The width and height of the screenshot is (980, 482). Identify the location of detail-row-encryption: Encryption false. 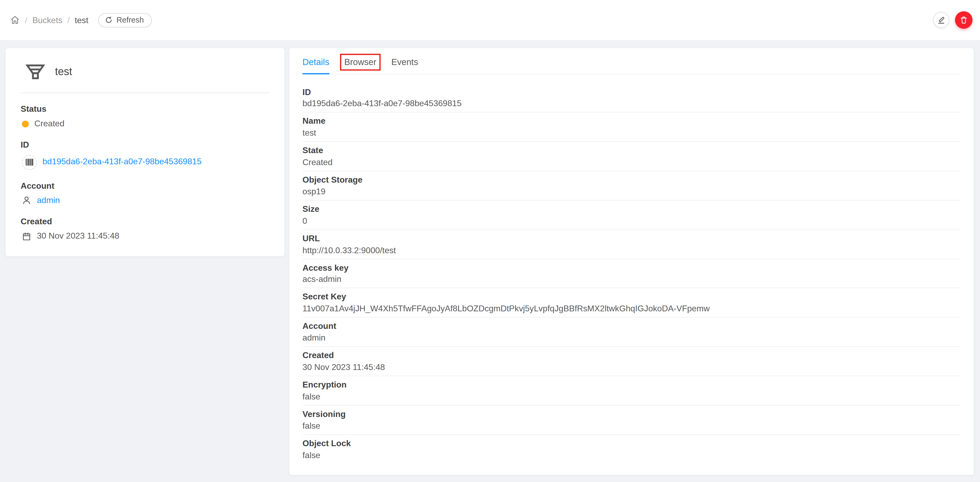
(632, 391).